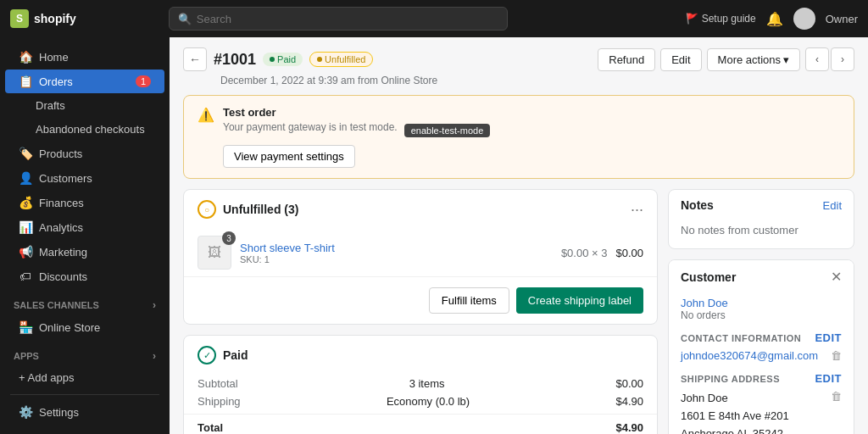  I want to click on contact-section: CONTACT INFORMATION Edit johndoe320674@g…, so click(761, 347).